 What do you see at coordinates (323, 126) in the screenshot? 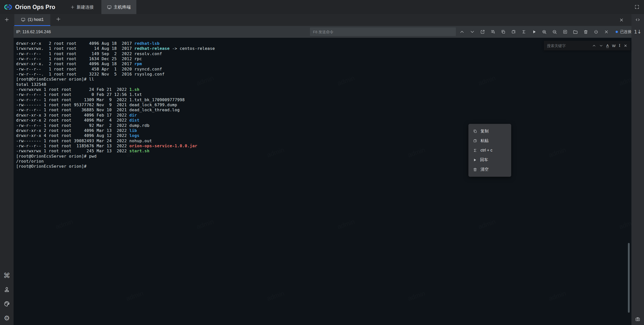
I see `terminal-line: -rw-r--r-- 1 root root 92 Mar 2 2022 dum…` at bounding box center [323, 126].